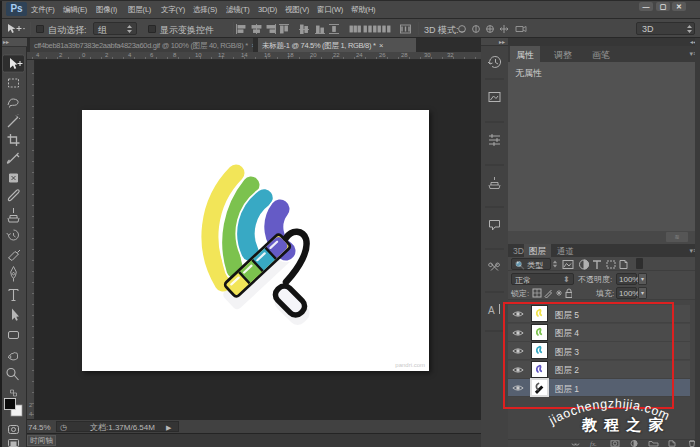 This screenshot has height=447, width=700. I want to click on svg-text: A, so click(492, 310).